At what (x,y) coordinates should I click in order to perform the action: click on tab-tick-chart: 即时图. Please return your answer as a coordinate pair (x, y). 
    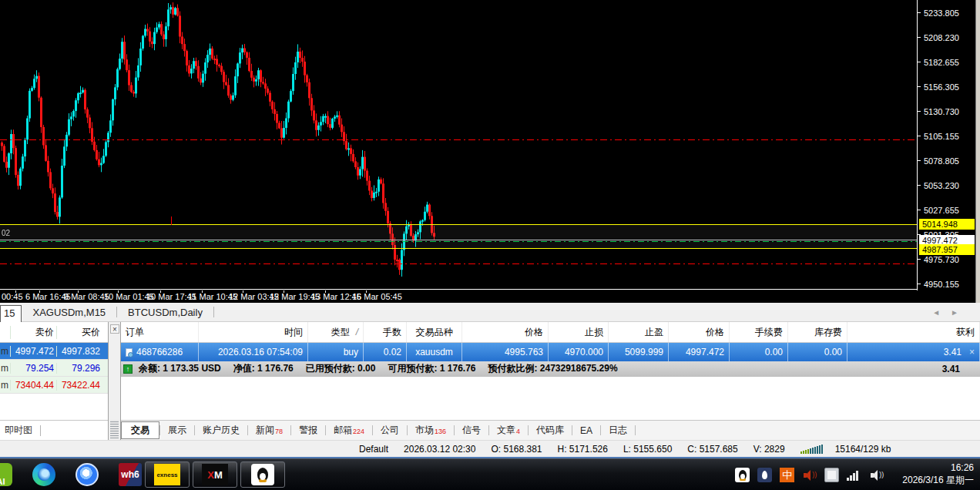
    Looking at the image, I should click on (20, 430).